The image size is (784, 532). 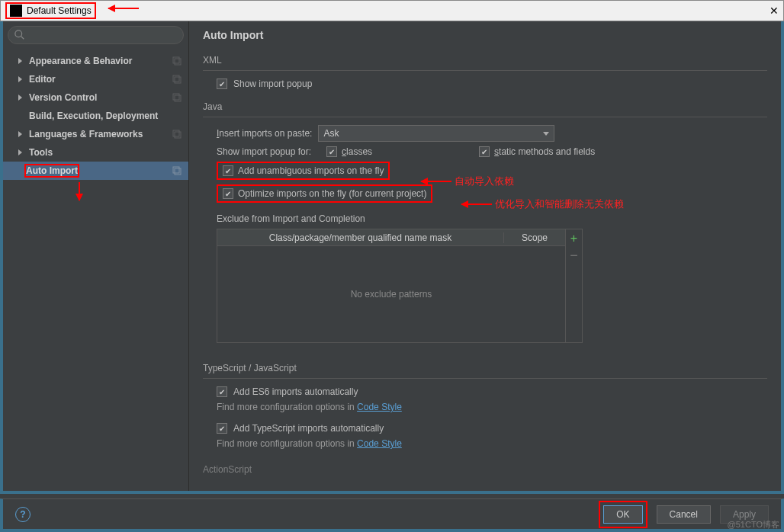 I want to click on remove-button: −, so click(x=574, y=257).